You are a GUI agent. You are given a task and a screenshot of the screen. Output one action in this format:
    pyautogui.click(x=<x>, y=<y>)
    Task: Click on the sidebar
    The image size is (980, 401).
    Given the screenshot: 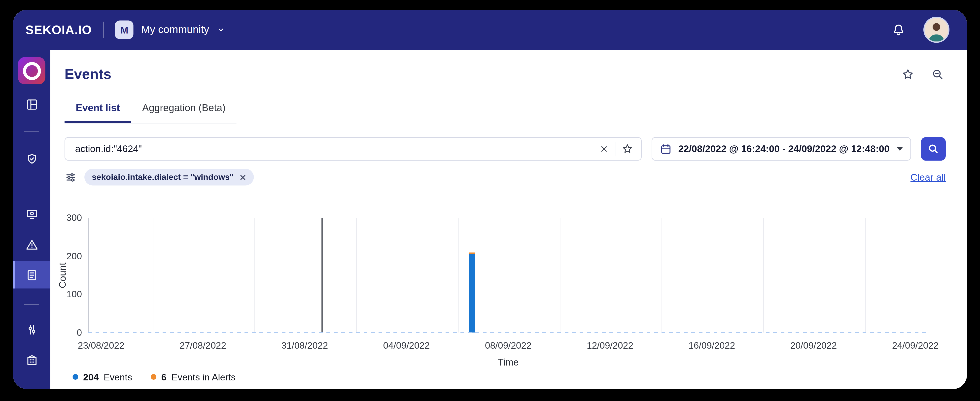 What is the action you would take?
    pyautogui.click(x=32, y=219)
    